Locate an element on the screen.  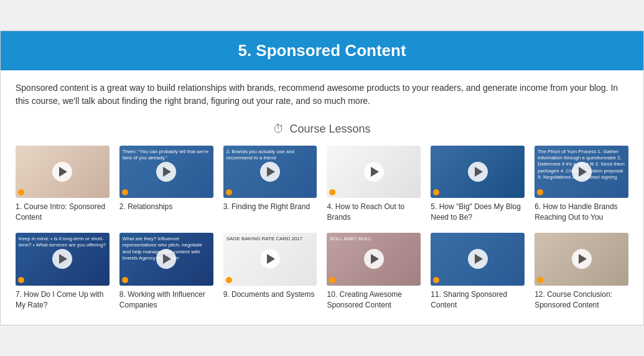
lesson-thumb-10: BOLL BABY BOLL is located at coordinates (373, 259).